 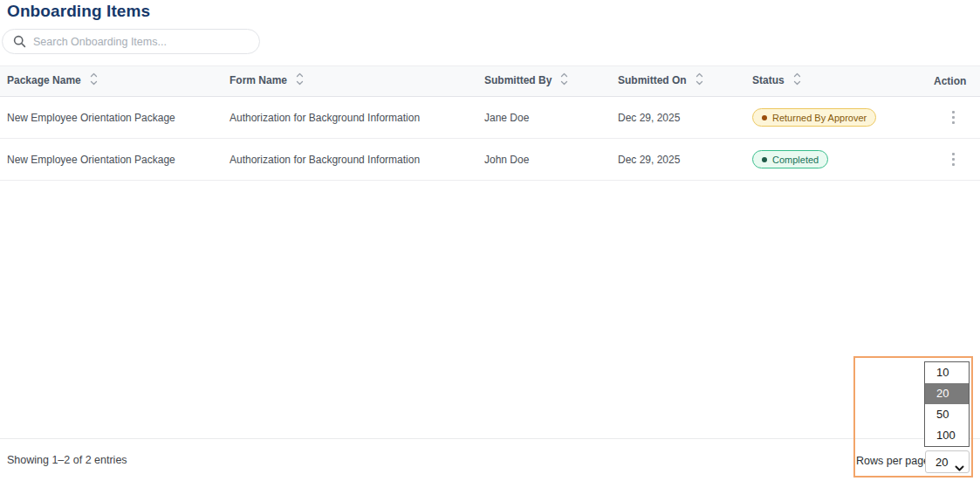 I want to click on page-title: Onboarding Items, so click(x=79, y=11).